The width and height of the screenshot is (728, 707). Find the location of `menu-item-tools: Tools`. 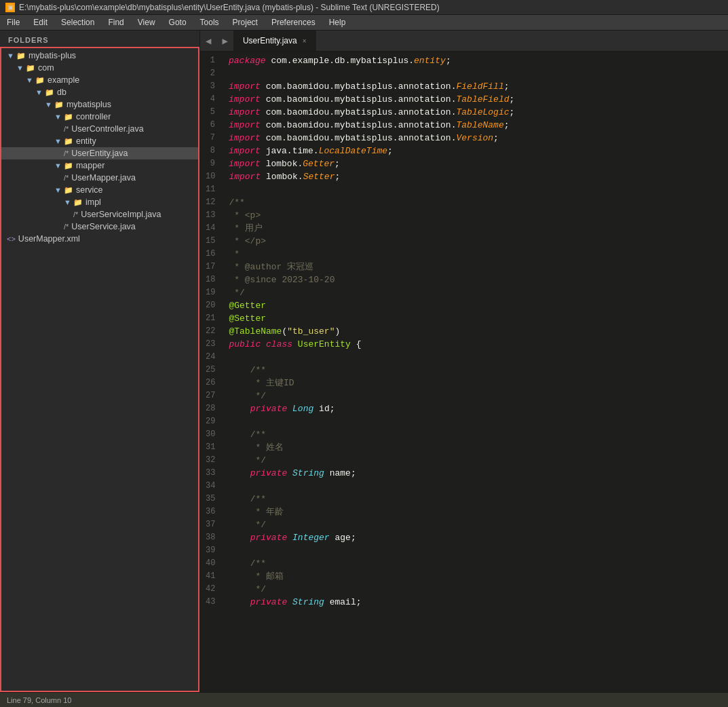

menu-item-tools: Tools is located at coordinates (210, 22).